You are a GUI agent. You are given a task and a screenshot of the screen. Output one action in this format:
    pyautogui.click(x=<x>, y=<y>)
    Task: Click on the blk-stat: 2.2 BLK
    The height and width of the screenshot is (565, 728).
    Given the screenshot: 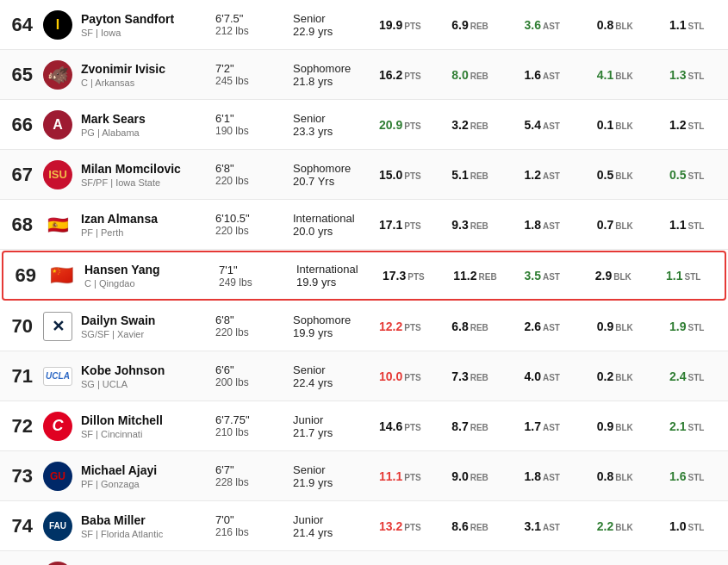 What is the action you would take?
    pyautogui.click(x=623, y=526)
    